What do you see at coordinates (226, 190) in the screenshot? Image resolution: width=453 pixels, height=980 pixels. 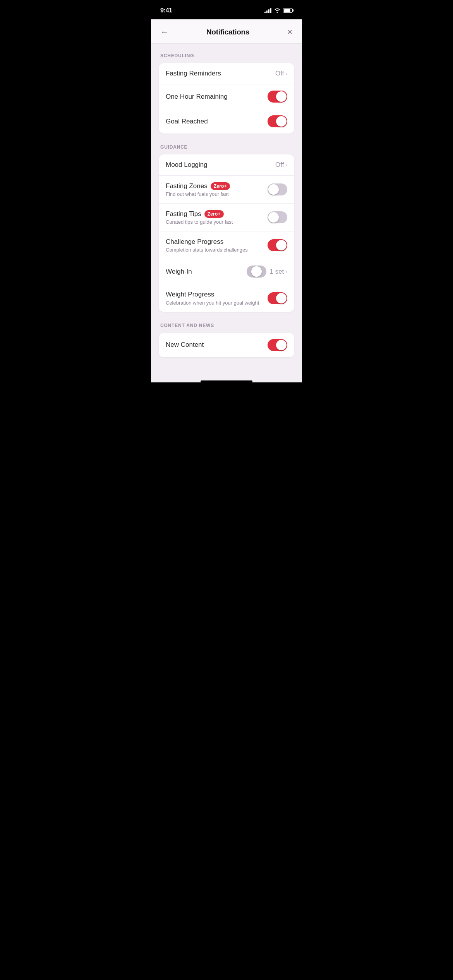 I see `row-fasting-zones: Fasting Zones Zero+ Find out what fuels …` at bounding box center [226, 190].